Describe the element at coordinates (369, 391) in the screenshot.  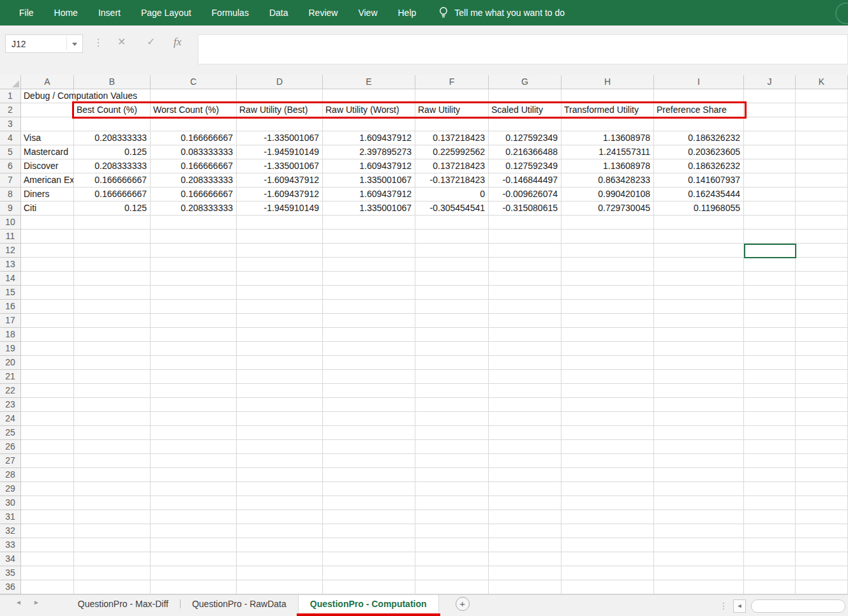
I see `cell-E22` at that location.